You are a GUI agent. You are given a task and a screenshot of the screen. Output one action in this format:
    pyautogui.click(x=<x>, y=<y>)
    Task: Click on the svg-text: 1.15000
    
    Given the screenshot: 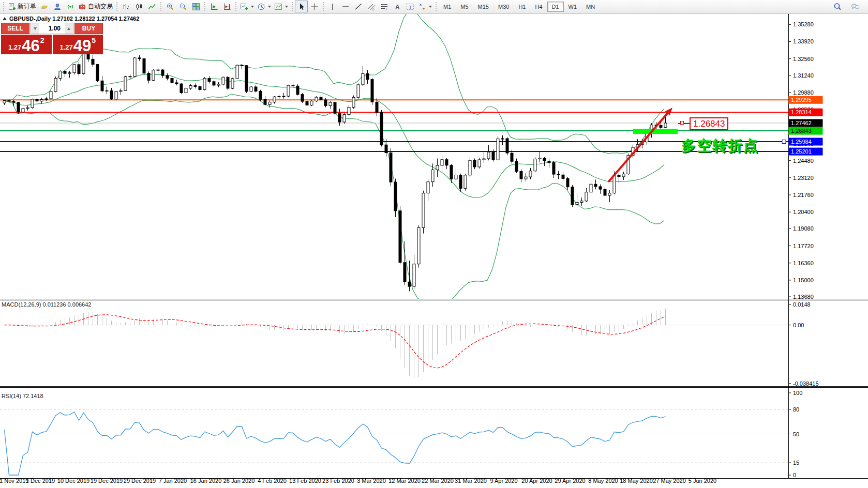 What is the action you would take?
    pyautogui.click(x=803, y=280)
    